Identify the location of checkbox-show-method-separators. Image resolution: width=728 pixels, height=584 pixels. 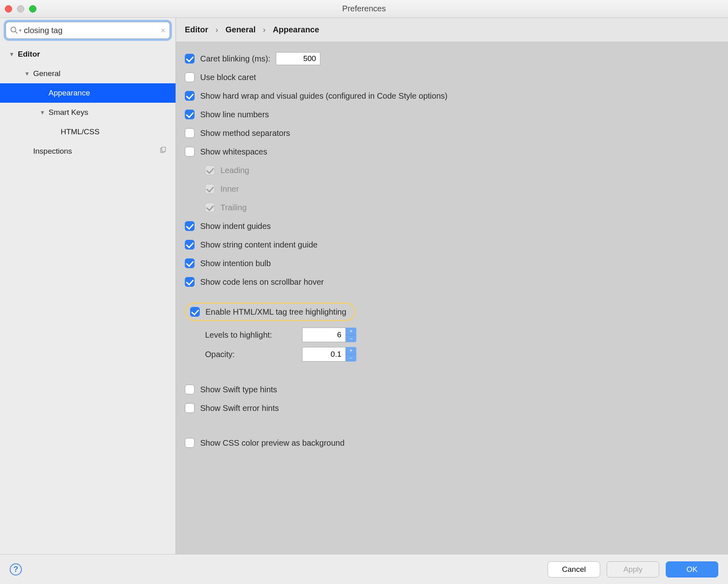
(190, 133).